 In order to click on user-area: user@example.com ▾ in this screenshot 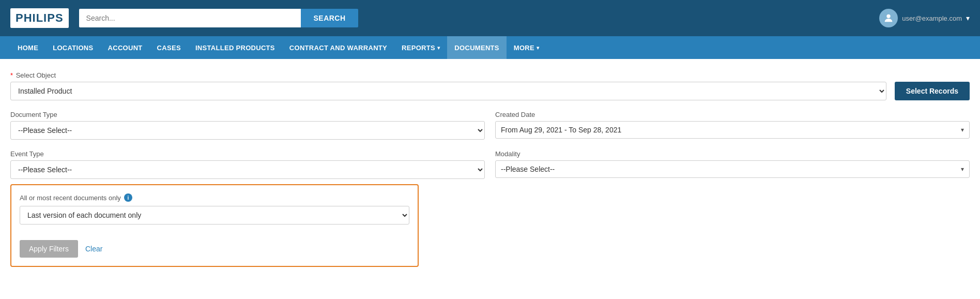, I will do `click(924, 18)`.